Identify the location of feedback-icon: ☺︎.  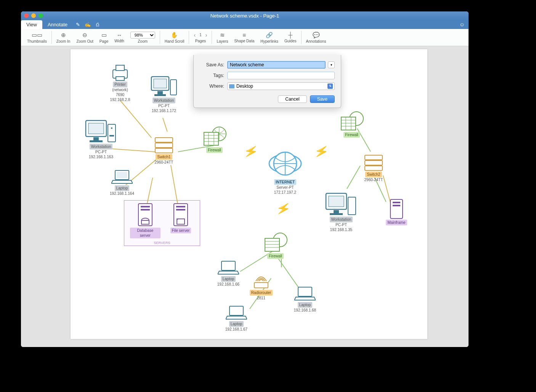
(462, 24).